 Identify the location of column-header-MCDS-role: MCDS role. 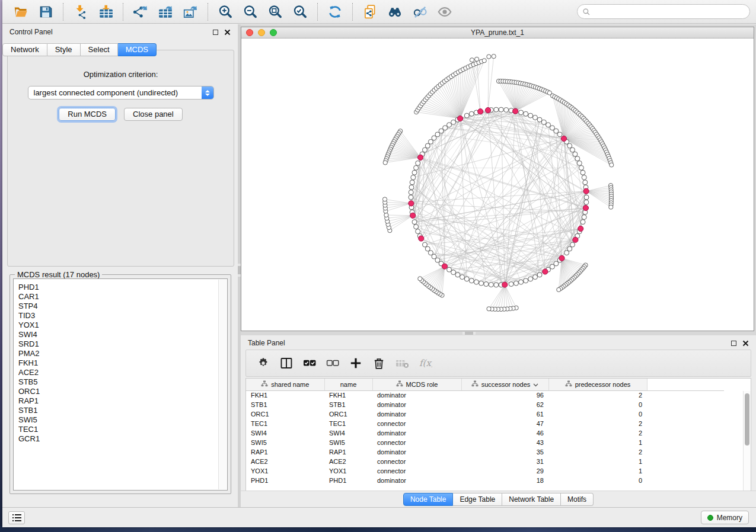
(417, 384).